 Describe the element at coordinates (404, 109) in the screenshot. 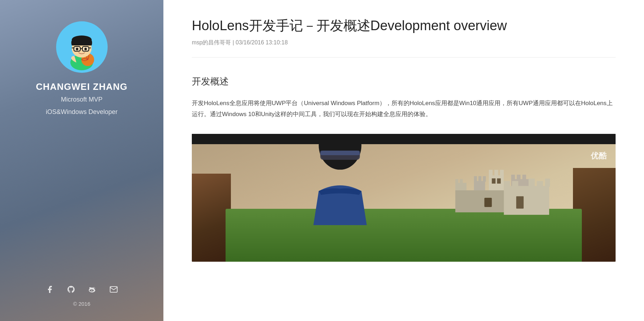

I see `article-body: 开发HoloLens全息应用将使用UWP平台（Universal Windows…` at that location.